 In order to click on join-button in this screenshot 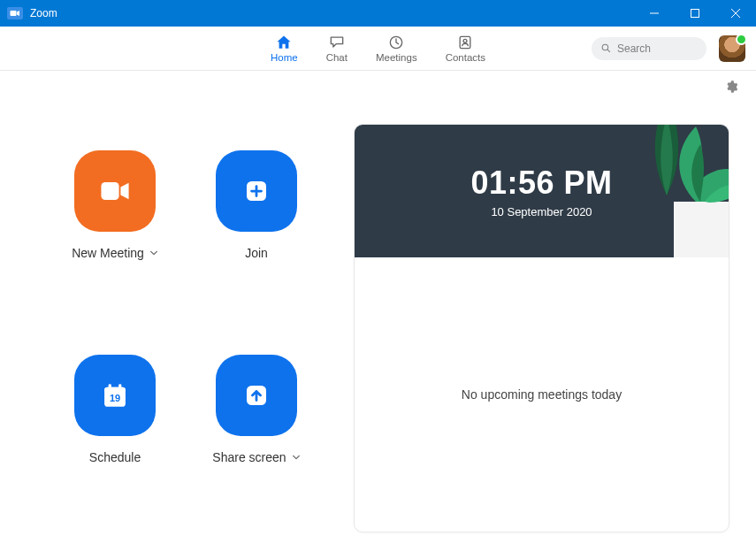, I will do `click(256, 191)`.